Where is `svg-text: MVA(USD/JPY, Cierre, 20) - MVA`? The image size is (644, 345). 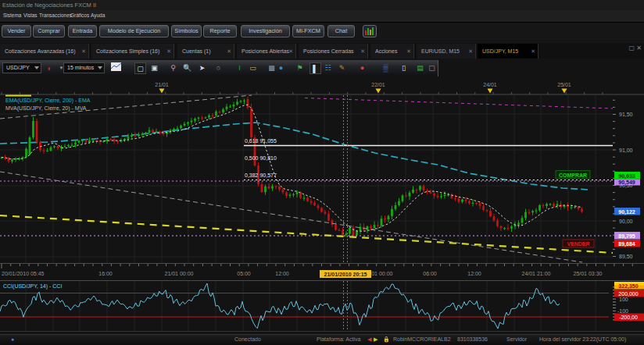
svg-text: MVA(USD/JPY, Cierre, 20) - MVA is located at coordinates (46, 108).